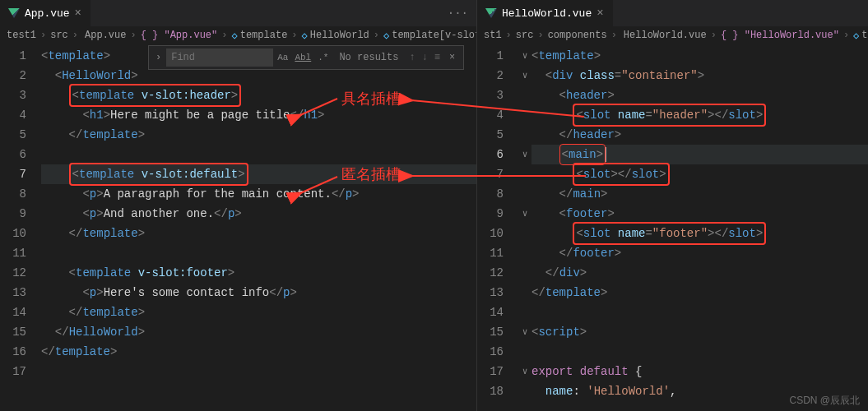 Image resolution: width=868 pixels, height=411 pixels. Describe the element at coordinates (545, 13) in the screenshot. I see `tab-helloworld-vue: HelloWorld.vue ×` at that location.